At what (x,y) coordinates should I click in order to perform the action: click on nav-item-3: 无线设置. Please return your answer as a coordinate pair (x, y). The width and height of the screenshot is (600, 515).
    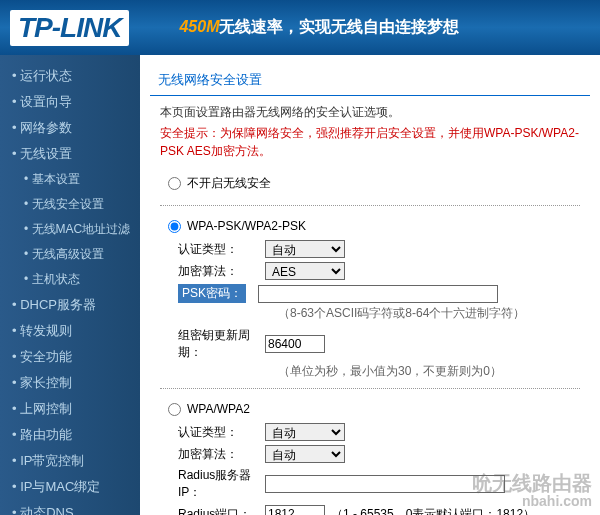
    Looking at the image, I should click on (70, 154).